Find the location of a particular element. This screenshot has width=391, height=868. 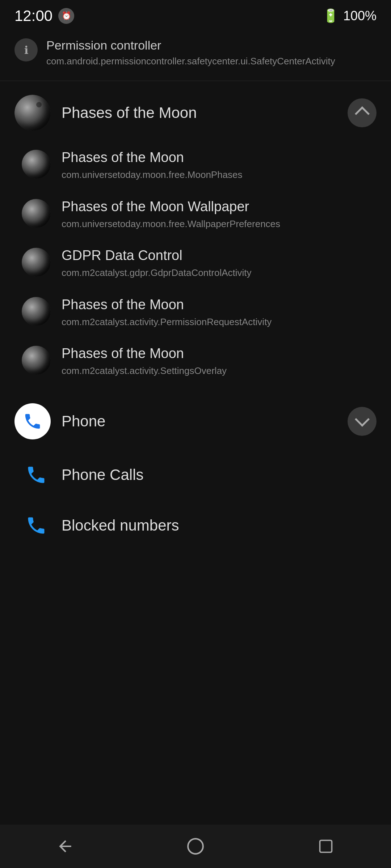

sub-item-package-5: com.m2catalyst.activity.SettingsOverlay is located at coordinates (219, 371).